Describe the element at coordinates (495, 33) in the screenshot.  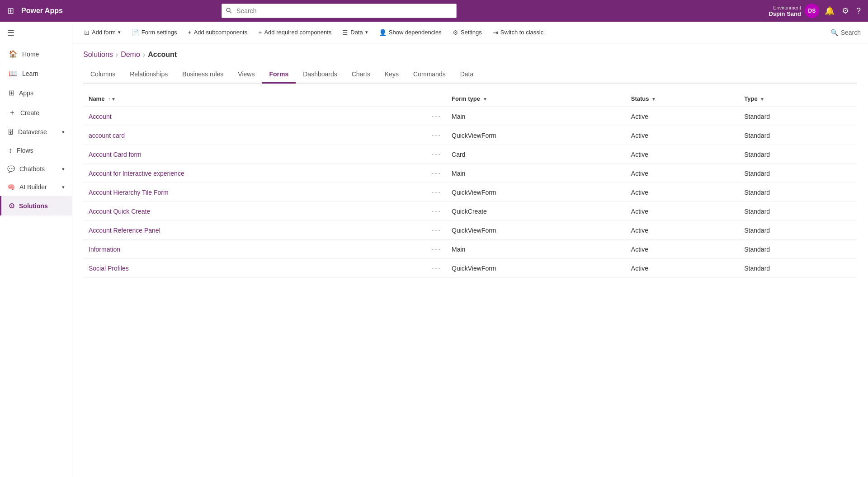
I see `switch-classic-icon: ⇥` at that location.